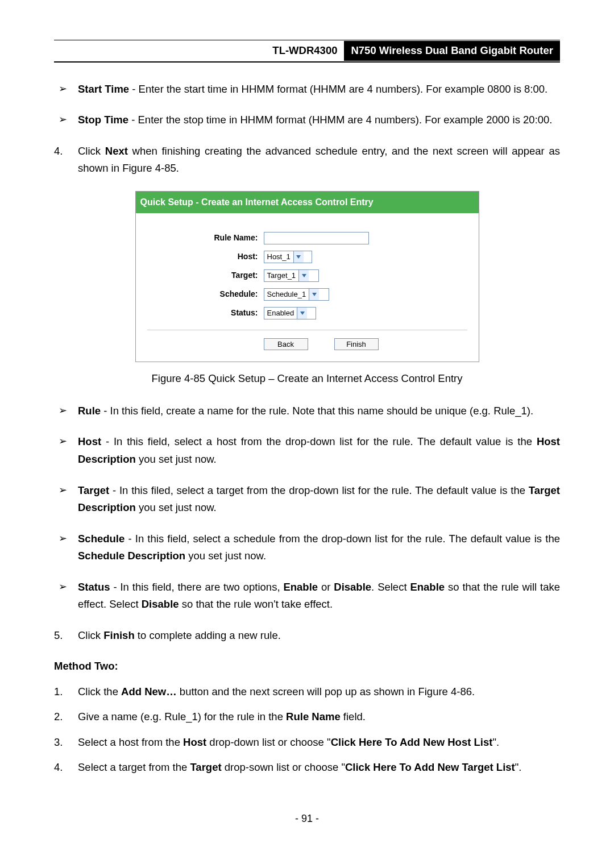  I want to click on text: Click the, so click(99, 691).